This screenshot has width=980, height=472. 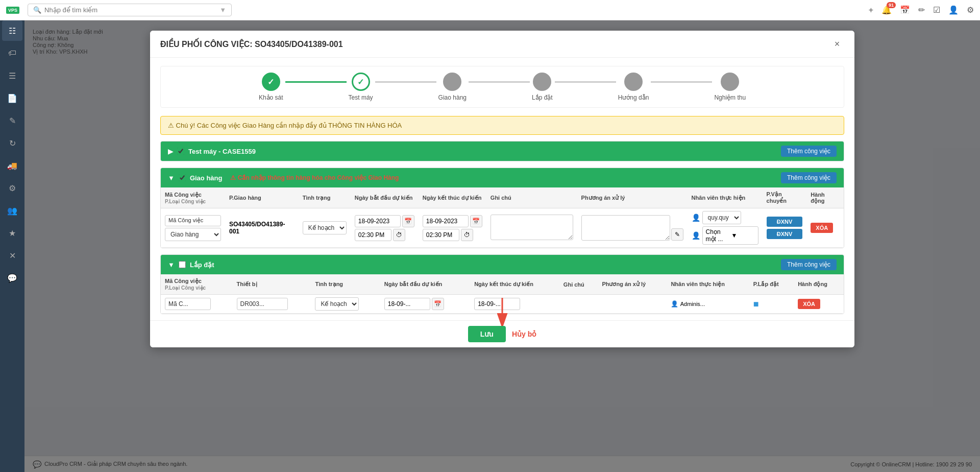 What do you see at coordinates (476, 221) in the screenshot?
I see `calendar-icon-2: 📅` at bounding box center [476, 221].